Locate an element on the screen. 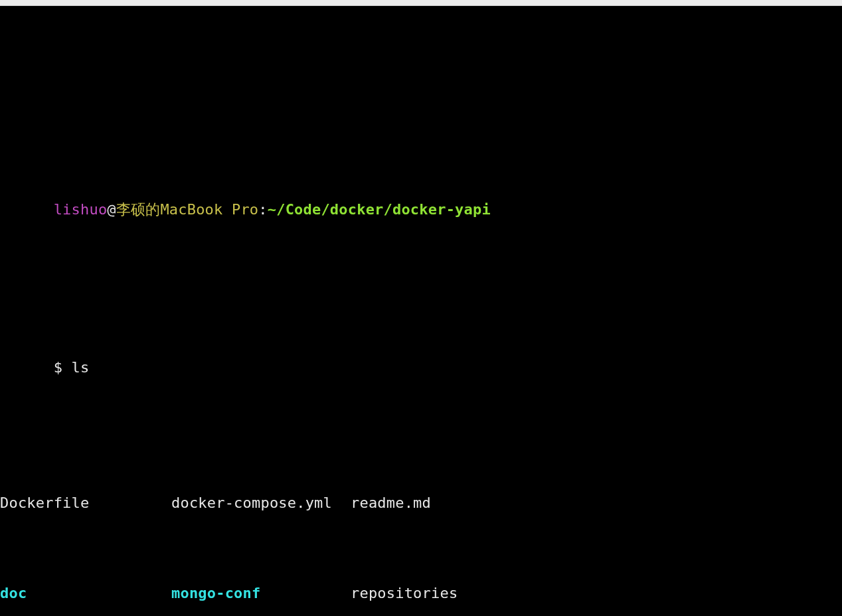  ps1: $ is located at coordinates (62, 368).